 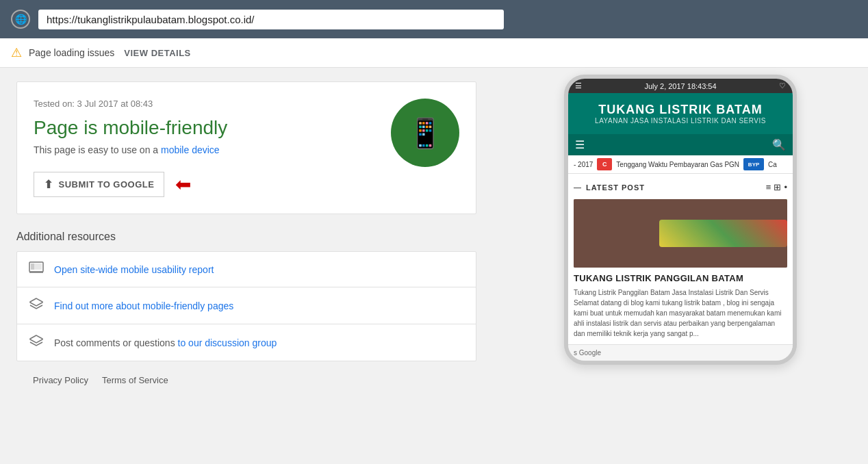 I want to click on submit-to-google-button: ⬆ SUBMIT TO GOOGLE, so click(x=99, y=185).